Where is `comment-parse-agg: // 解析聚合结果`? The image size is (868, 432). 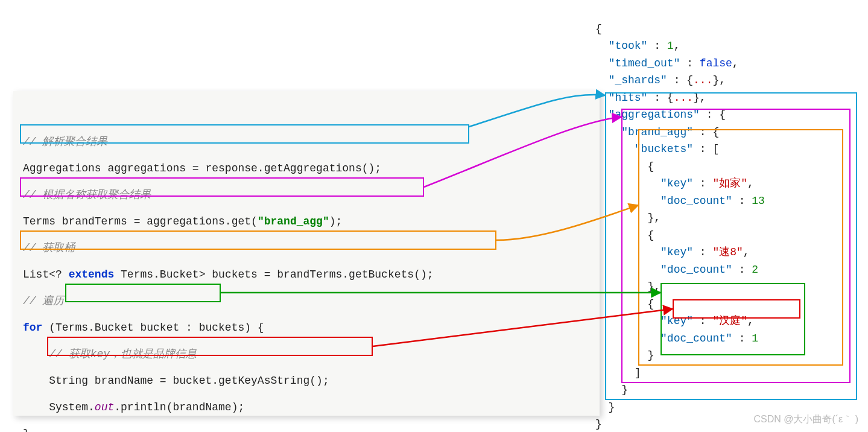 comment-parse-agg: // 解析聚合结果 is located at coordinates (65, 142).